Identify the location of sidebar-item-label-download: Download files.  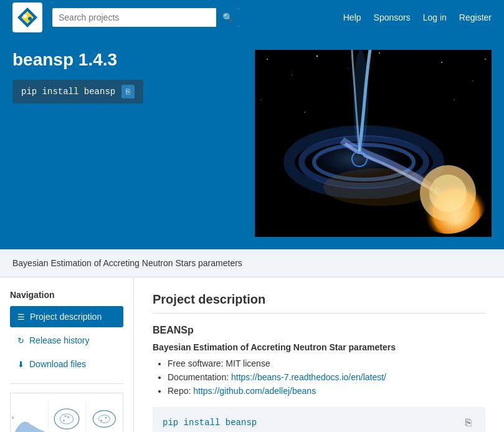
(57, 364).